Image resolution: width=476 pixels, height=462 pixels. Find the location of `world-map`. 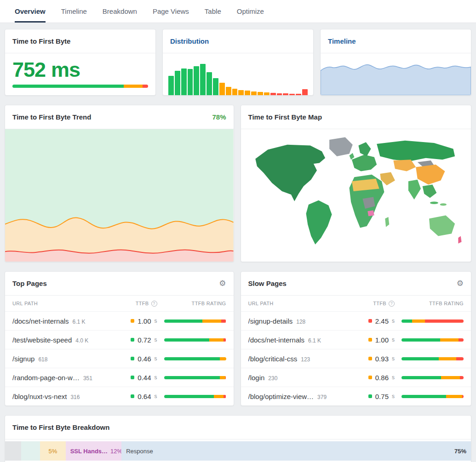

world-map is located at coordinates (356, 195).